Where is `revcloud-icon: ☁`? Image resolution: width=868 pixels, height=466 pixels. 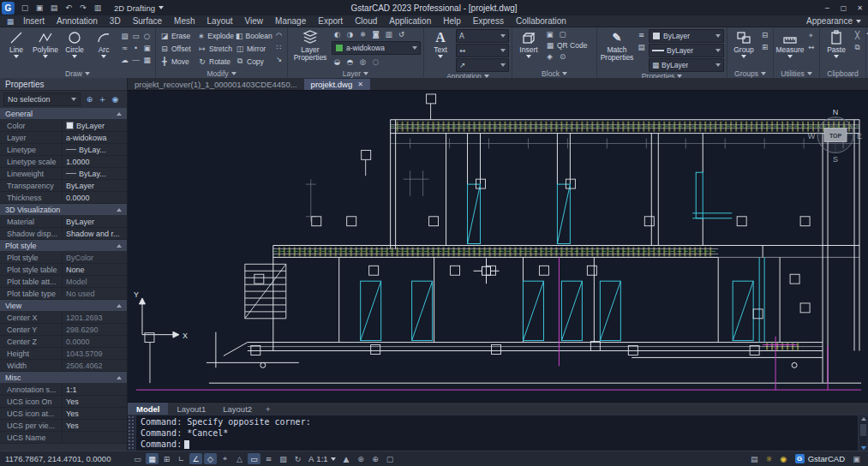 revcloud-icon: ☁ is located at coordinates (125, 60).